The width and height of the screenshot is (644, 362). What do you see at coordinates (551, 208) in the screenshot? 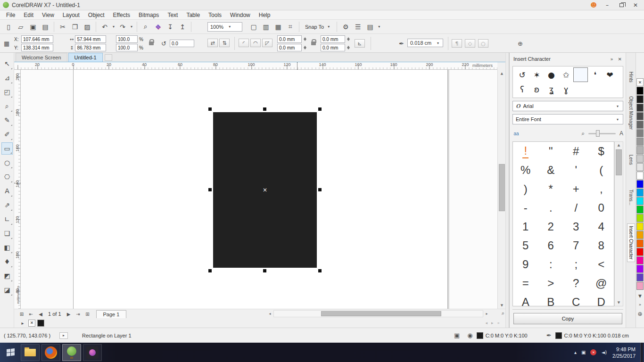
I see `character-cell: .` at bounding box center [551, 208].